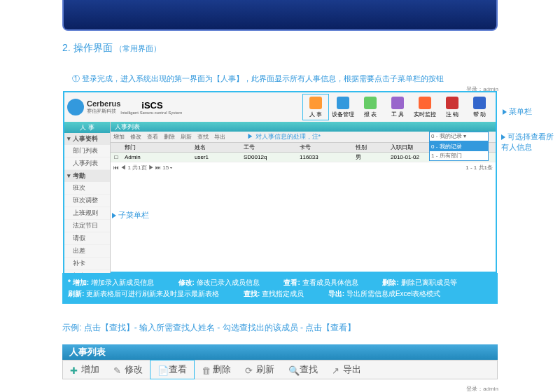  Describe the element at coordinates (346, 370) in the screenshot. I see `btn-export: ↗导出` at that location.